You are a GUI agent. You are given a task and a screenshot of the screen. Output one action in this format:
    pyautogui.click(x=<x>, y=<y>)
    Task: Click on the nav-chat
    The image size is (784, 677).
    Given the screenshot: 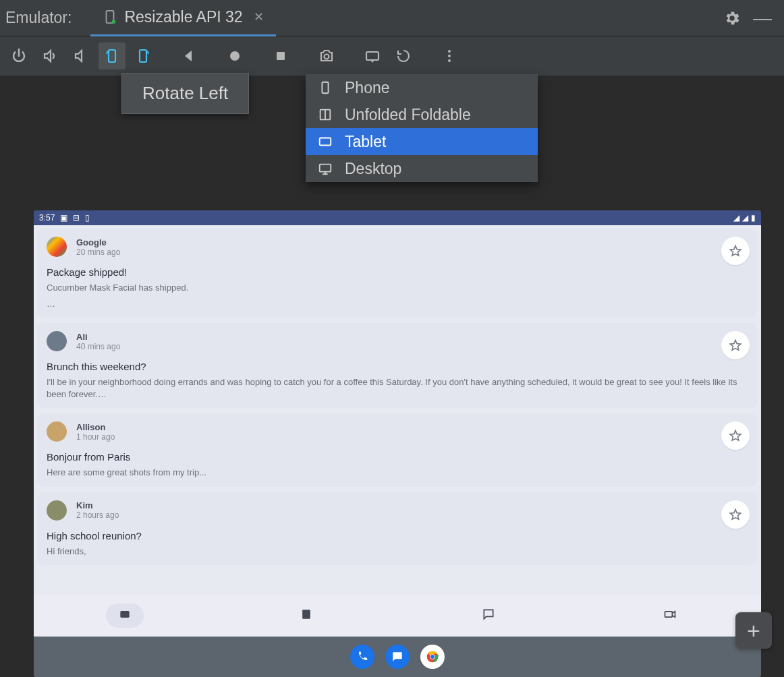 What is the action you would take?
    pyautogui.click(x=488, y=616)
    